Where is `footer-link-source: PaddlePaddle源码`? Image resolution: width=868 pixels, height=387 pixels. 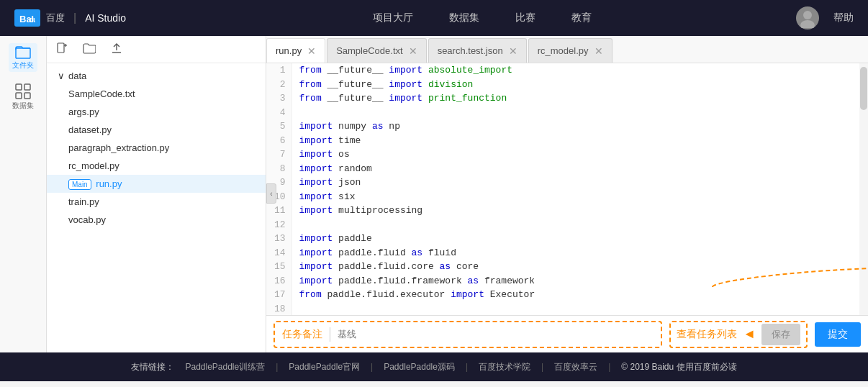 footer-link-source: PaddlePaddle源码 is located at coordinates (419, 367).